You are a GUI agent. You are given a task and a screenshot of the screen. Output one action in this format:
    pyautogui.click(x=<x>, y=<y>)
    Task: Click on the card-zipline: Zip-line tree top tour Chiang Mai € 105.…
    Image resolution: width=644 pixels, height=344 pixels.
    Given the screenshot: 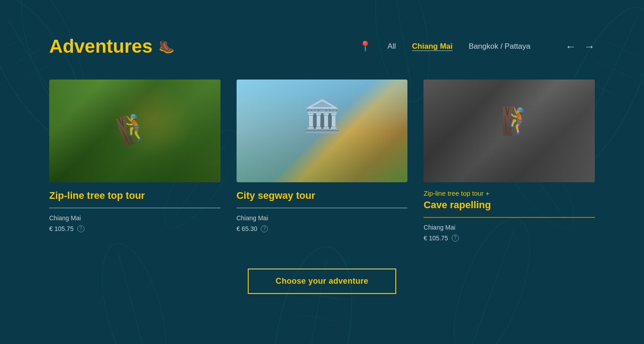 What is the action you would take?
    pyautogui.click(x=135, y=161)
    